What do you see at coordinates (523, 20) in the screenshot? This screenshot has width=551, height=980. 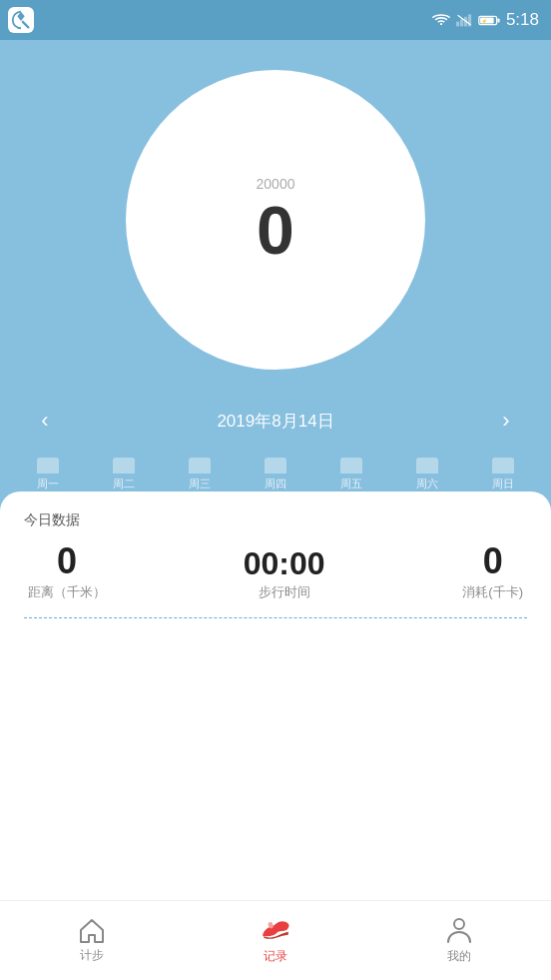 I see `status-time: 5:18` at bounding box center [523, 20].